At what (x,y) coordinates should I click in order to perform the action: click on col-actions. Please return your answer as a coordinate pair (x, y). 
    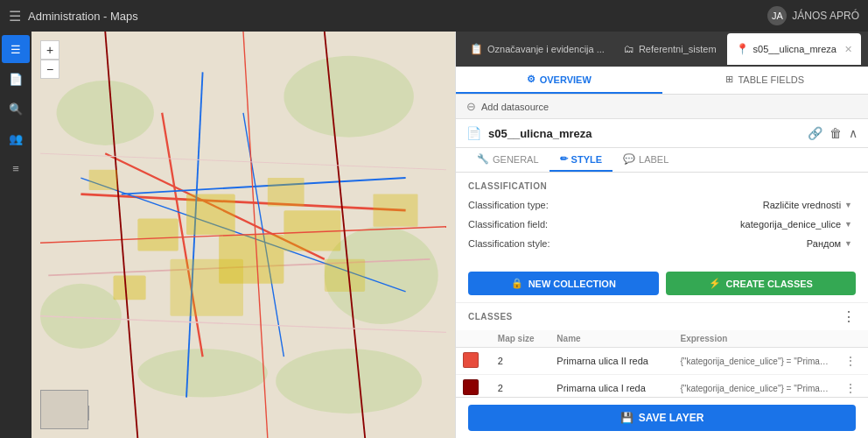
    Looking at the image, I should click on (852, 339).